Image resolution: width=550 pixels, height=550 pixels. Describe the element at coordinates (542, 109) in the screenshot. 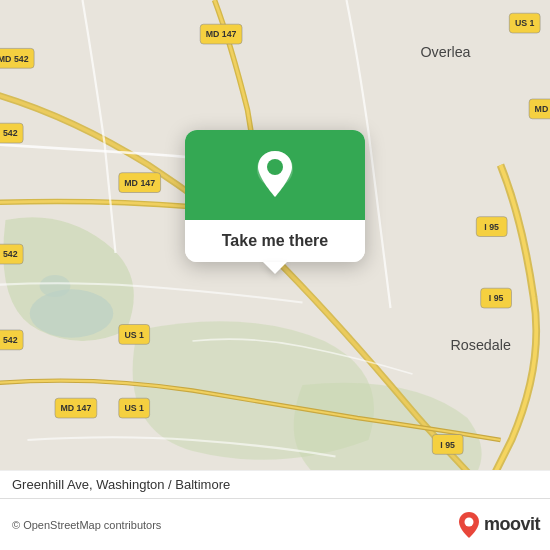

I see `svg-text: MD 588` at that location.